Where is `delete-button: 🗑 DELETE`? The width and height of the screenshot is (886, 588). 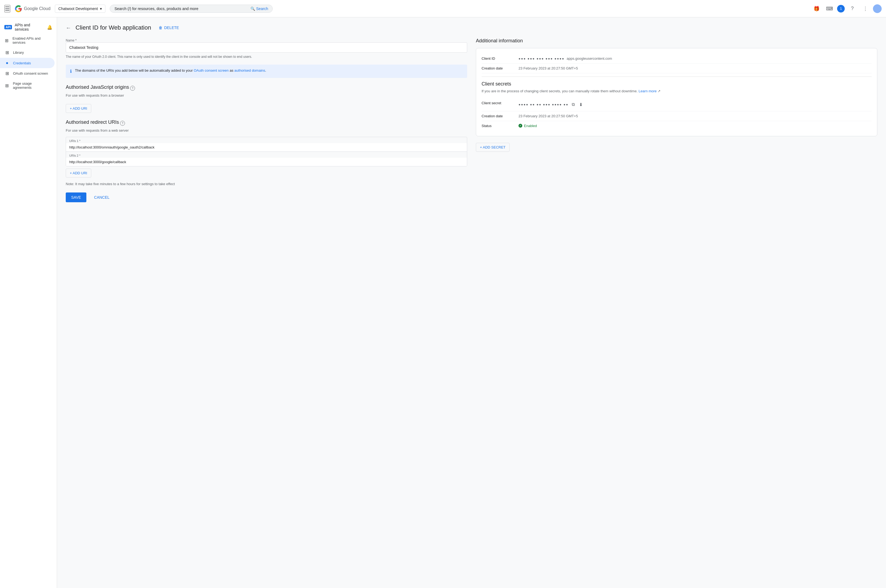
delete-button: 🗑 DELETE is located at coordinates (169, 28).